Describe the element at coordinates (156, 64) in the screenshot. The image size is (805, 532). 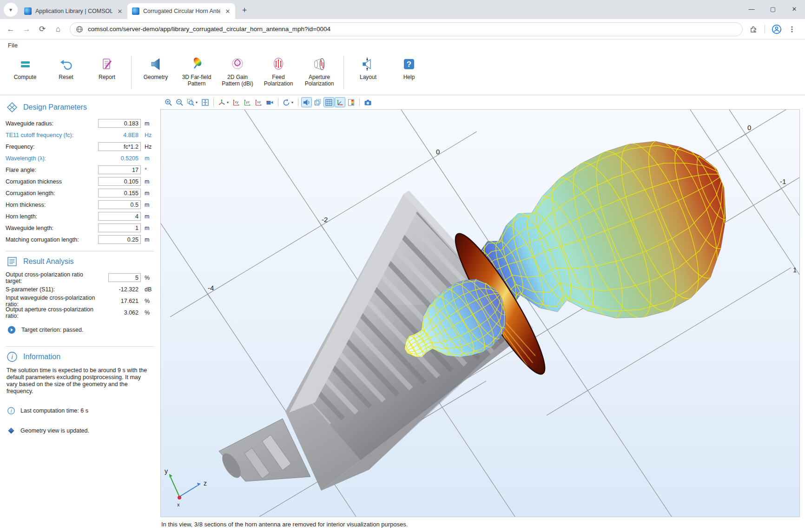
I see `geometry-icon` at that location.